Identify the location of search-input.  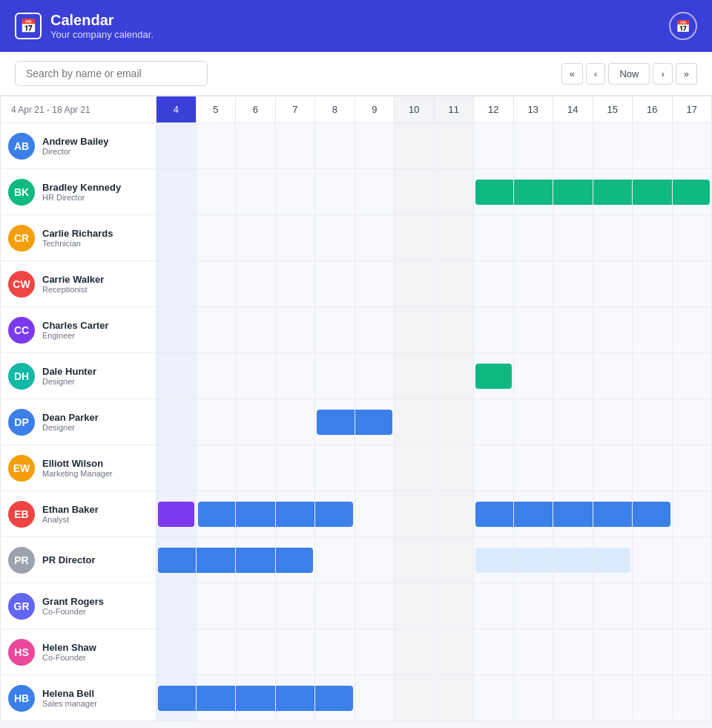
(111, 73).